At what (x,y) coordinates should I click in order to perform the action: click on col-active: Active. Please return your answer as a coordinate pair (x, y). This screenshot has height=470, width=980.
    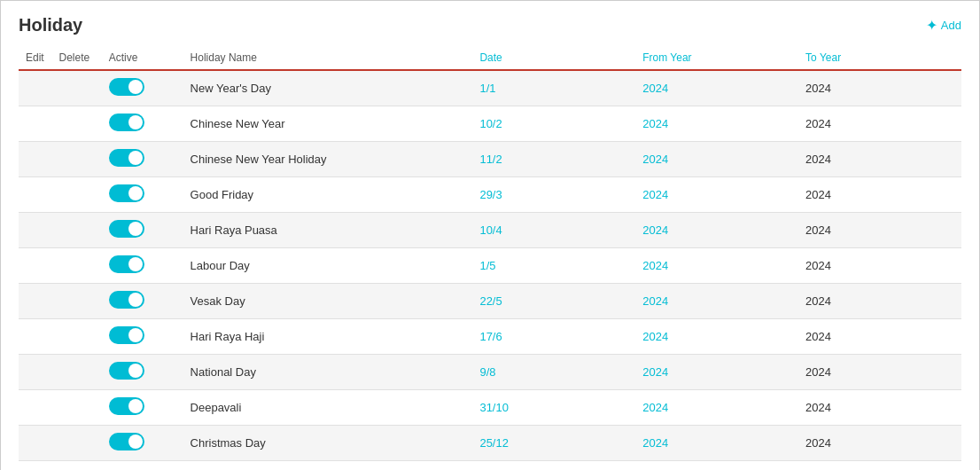
    Looking at the image, I should click on (143, 59).